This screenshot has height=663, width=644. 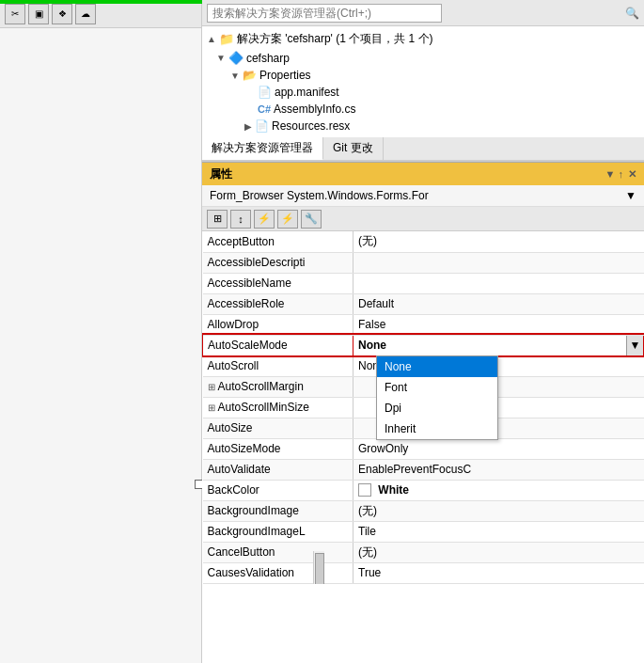 What do you see at coordinates (423, 324) in the screenshot?
I see `table-row: AllowDrop False` at bounding box center [423, 324].